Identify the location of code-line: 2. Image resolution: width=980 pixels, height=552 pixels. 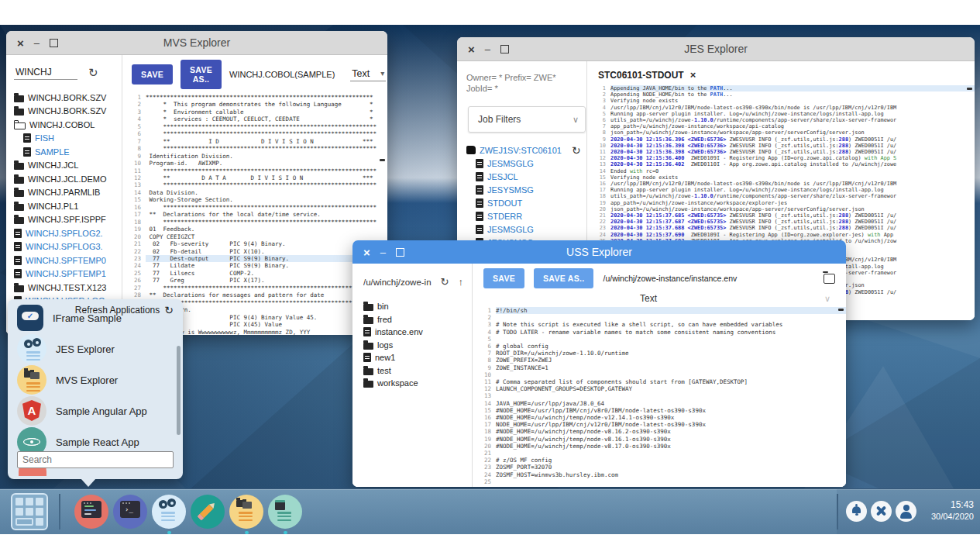
(659, 318).